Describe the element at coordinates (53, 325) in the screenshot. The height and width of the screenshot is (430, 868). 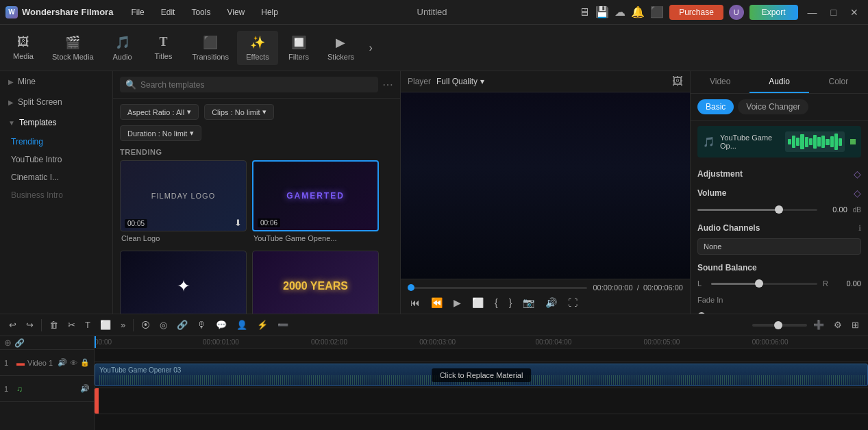
I see `delete-button: 🗑` at that location.